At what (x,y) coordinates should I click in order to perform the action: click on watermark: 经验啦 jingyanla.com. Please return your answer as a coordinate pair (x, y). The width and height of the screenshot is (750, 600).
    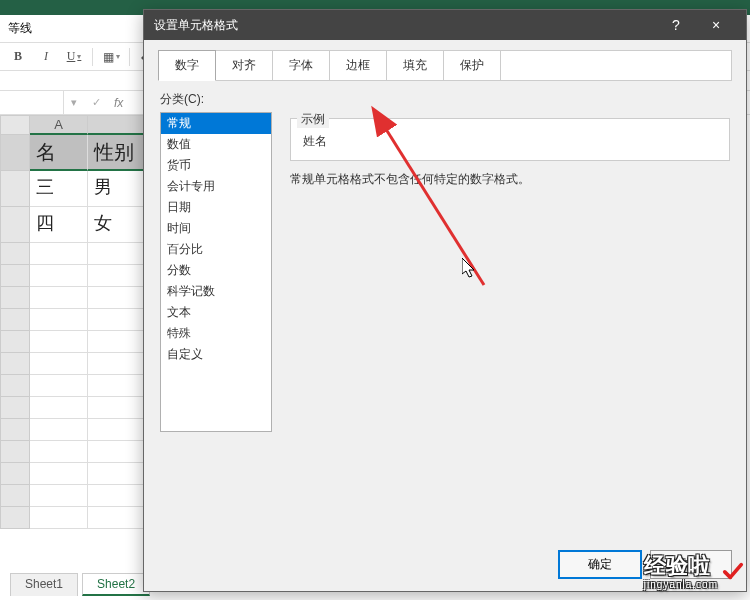
    Looking at the image, I should click on (694, 570).